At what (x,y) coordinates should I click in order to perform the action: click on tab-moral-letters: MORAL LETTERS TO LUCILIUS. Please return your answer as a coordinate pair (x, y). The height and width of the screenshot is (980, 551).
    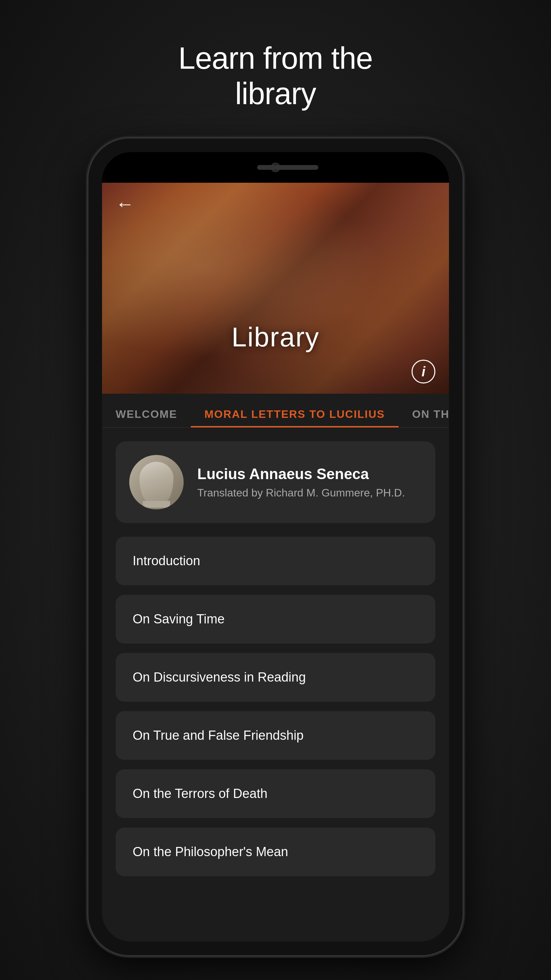
    Looking at the image, I should click on (295, 418).